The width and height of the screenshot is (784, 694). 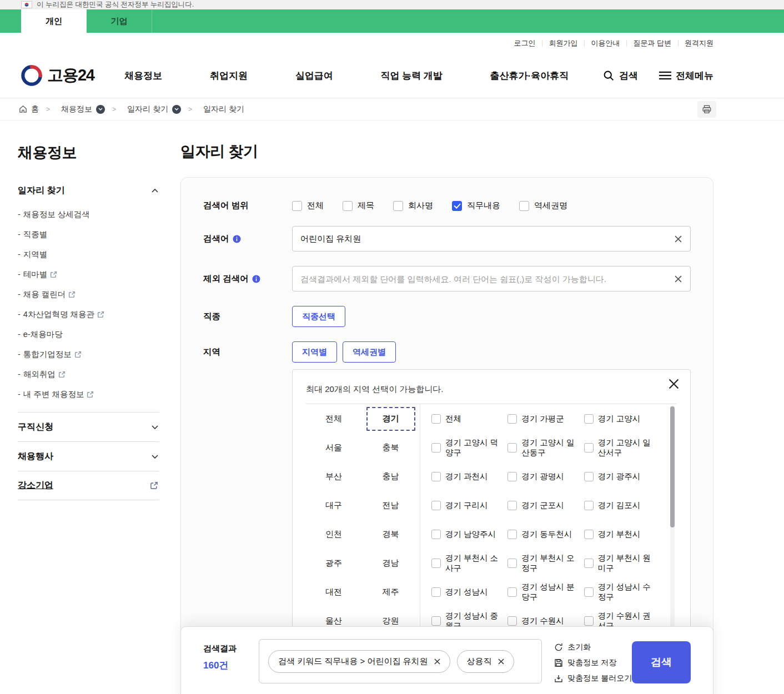 I want to click on sido-item: 인천, so click(x=334, y=534).